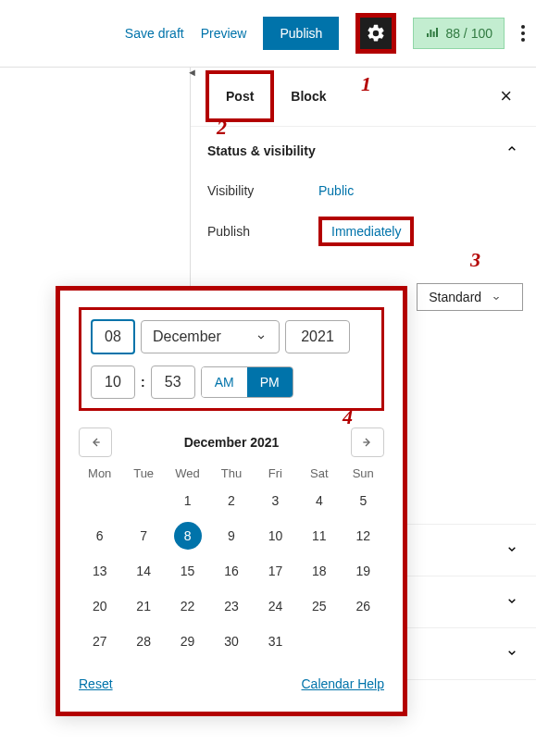 The height and width of the screenshot is (756, 536). What do you see at coordinates (363, 606) in the screenshot?
I see `calendar-day: 26` at bounding box center [363, 606].